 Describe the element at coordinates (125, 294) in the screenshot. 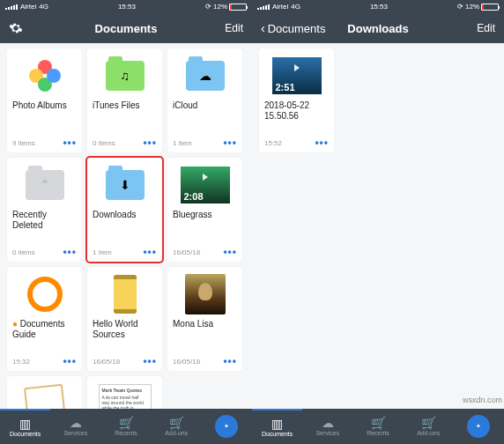

I see `archive-icon` at that location.